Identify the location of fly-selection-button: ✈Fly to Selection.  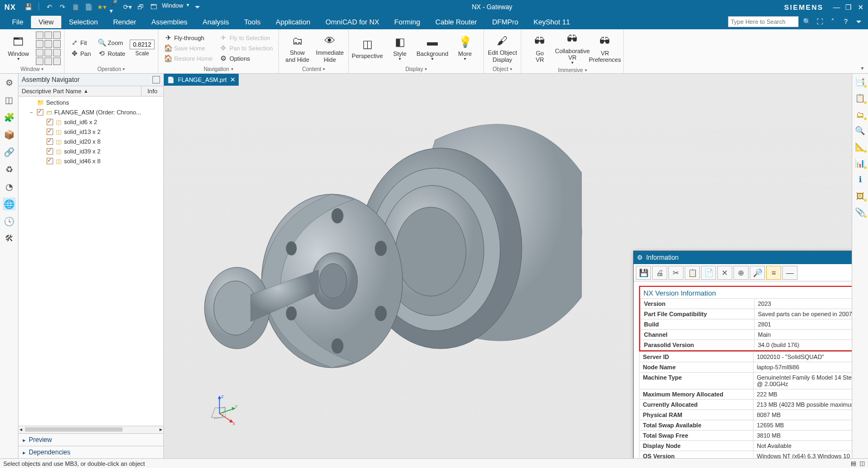
(246, 38).